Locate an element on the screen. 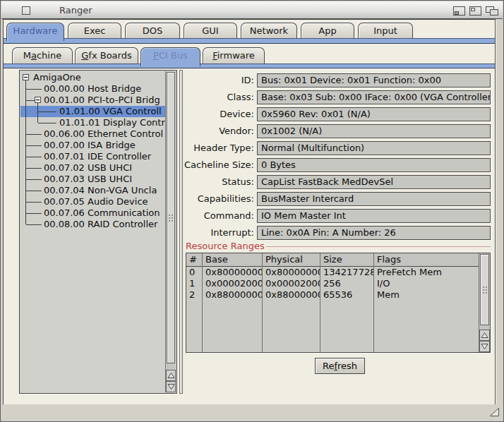 This screenshot has width=504, height=422. tree-item-label: 00.07.01 IDE Controller is located at coordinates (97, 157).